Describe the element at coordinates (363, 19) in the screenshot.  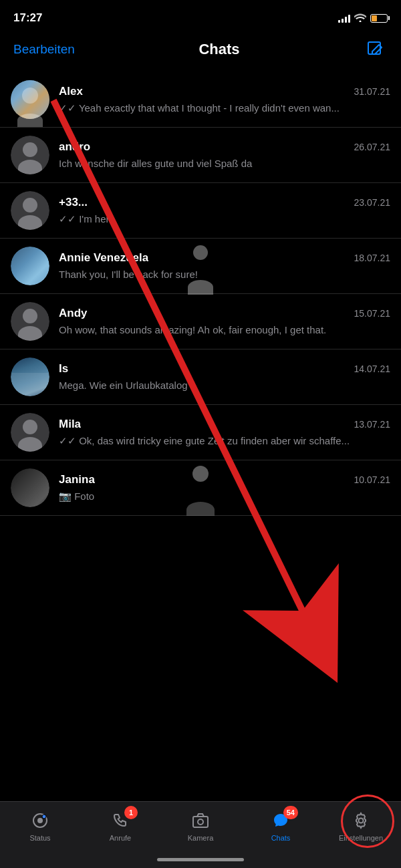
I see `status-icons` at that location.